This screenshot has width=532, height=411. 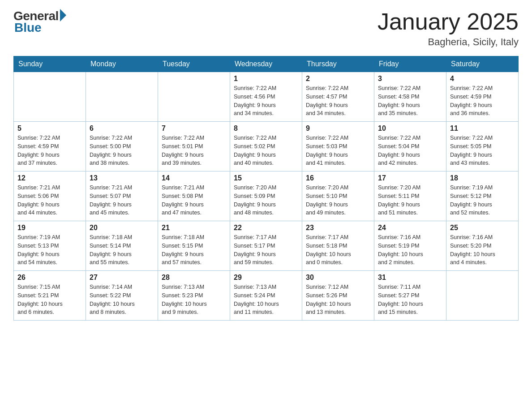 What do you see at coordinates (266, 128) in the screenshot?
I see `day-number: 8` at bounding box center [266, 128].